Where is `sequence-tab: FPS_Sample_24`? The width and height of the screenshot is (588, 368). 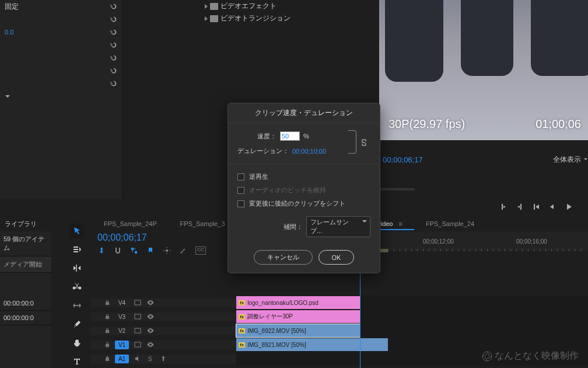
sequence-tab: FPS_Sample_24 is located at coordinates (450, 224).